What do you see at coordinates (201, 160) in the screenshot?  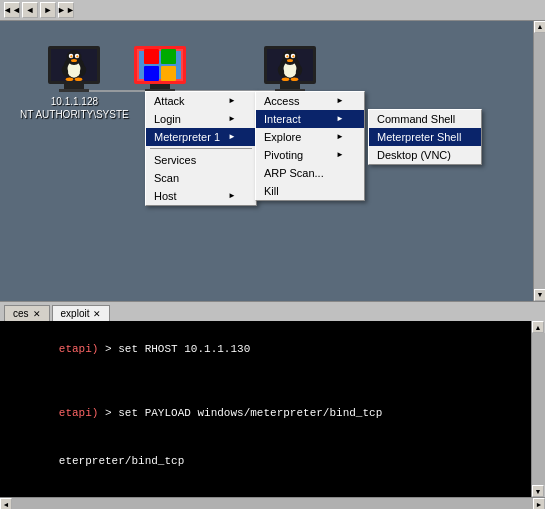 I see `menu-item-services: Services` at bounding box center [201, 160].